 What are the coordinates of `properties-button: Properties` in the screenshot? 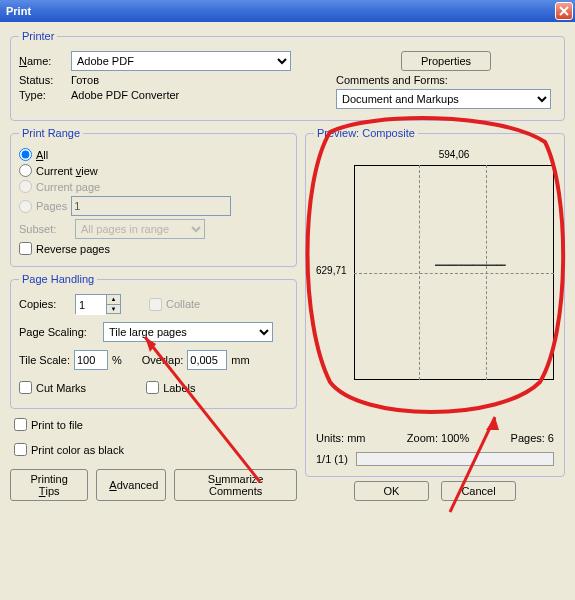 It's located at (446, 61).